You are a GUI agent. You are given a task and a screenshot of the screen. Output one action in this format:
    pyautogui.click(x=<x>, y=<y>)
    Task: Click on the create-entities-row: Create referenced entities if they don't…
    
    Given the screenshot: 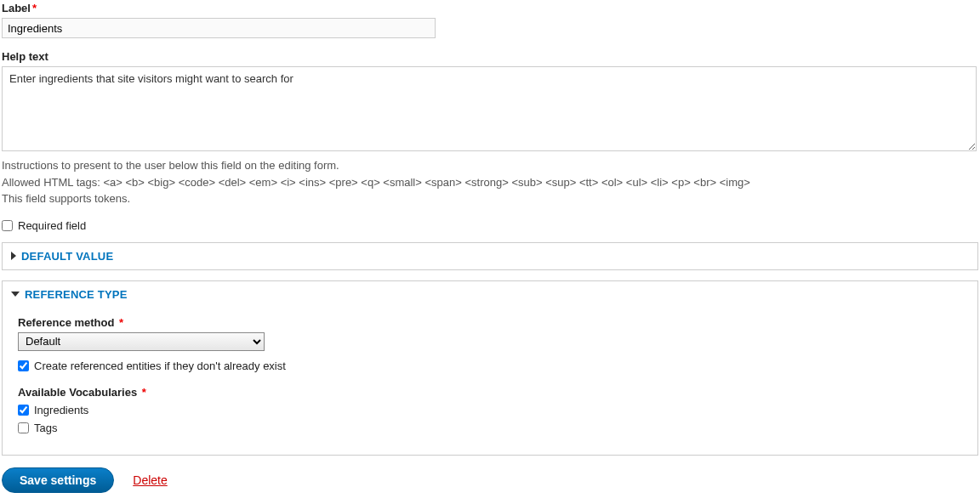 What is the action you would take?
    pyautogui.click(x=490, y=365)
    